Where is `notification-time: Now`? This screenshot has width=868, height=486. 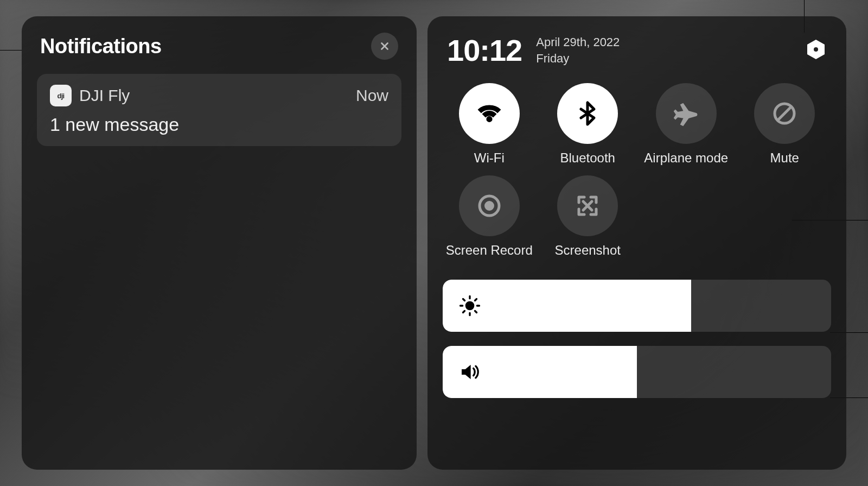
notification-time: Now is located at coordinates (372, 96).